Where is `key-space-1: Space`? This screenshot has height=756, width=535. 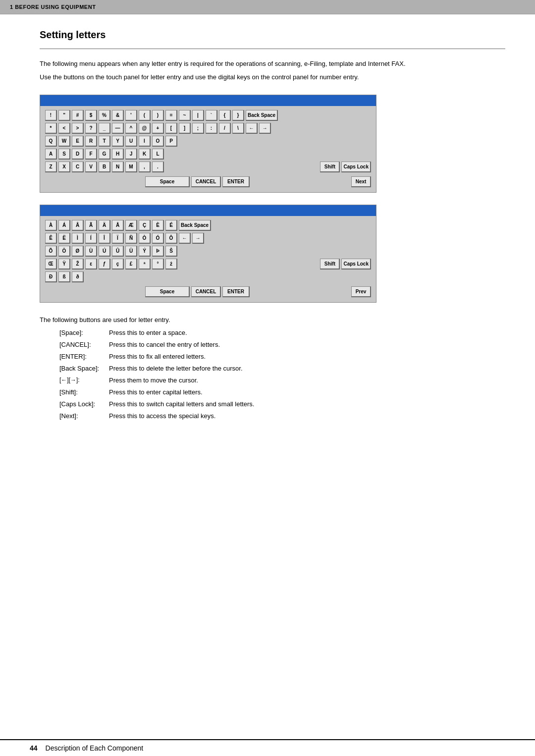
key-space-1: Space is located at coordinates (167, 182).